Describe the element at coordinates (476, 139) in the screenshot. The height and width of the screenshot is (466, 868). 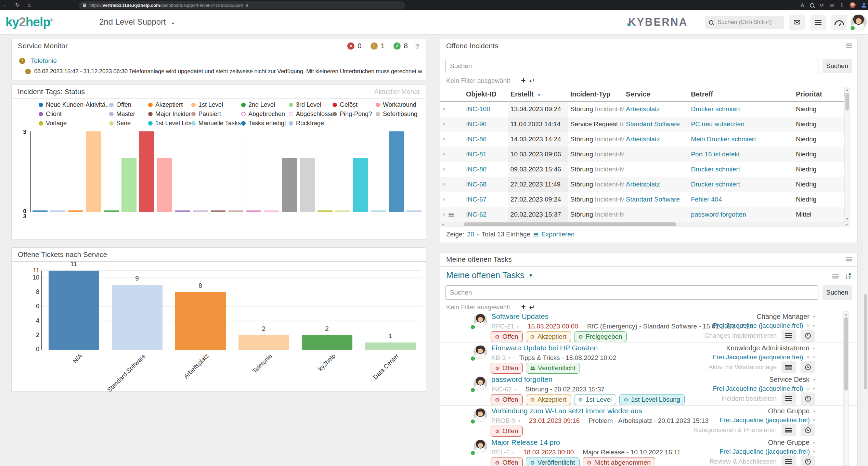
I see `incident-link: INC-86` at that location.